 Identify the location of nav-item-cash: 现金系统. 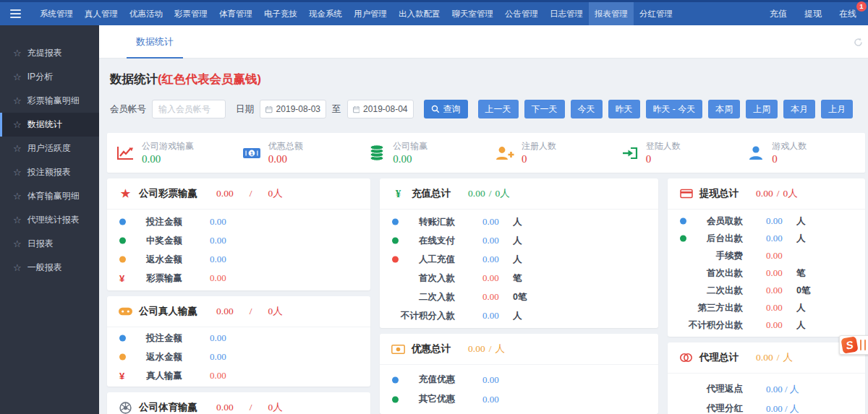
(326, 14).